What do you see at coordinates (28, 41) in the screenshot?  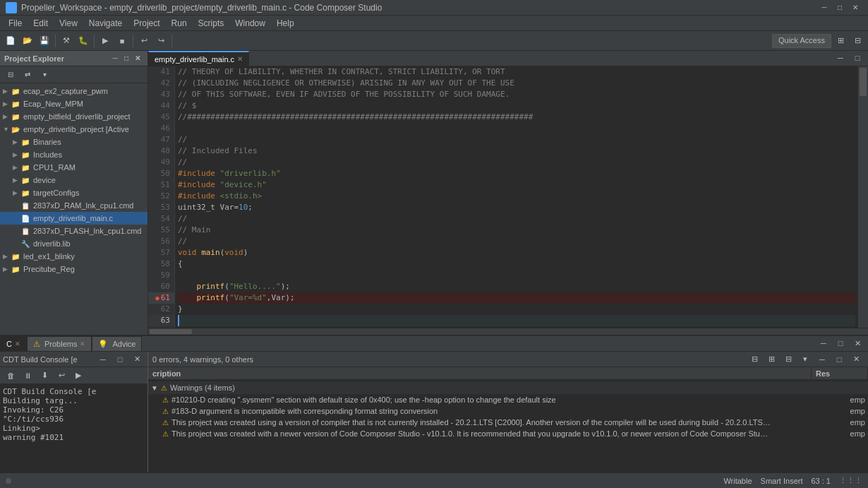 I see `open-button: 📂` at bounding box center [28, 41].